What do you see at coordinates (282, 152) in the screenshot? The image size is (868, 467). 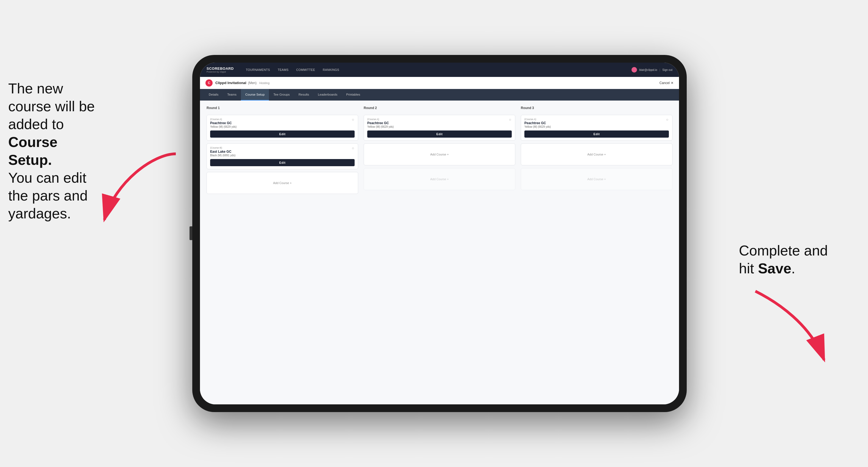 I see `course-name-r1-b: East Lake GC` at bounding box center [282, 152].